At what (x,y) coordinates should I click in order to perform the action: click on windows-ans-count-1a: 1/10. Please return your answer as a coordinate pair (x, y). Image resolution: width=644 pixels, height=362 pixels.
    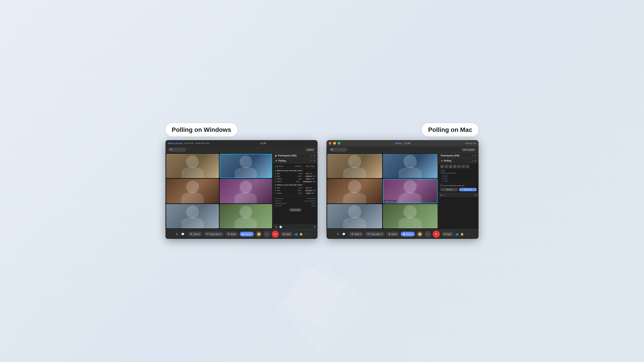
    Looking at the image, I should click on (300, 174).